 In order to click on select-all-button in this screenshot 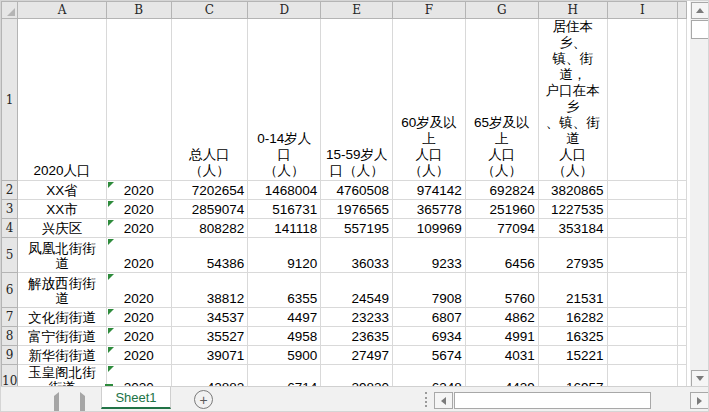, I will do `click(10, 10)`.